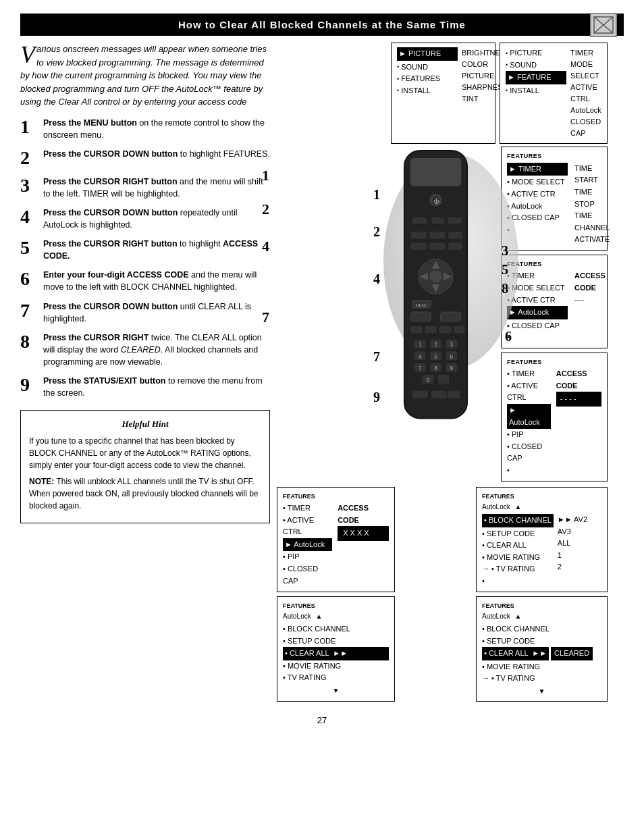 The height and width of the screenshot is (834, 644). I want to click on svg-text: 9, so click(452, 369).